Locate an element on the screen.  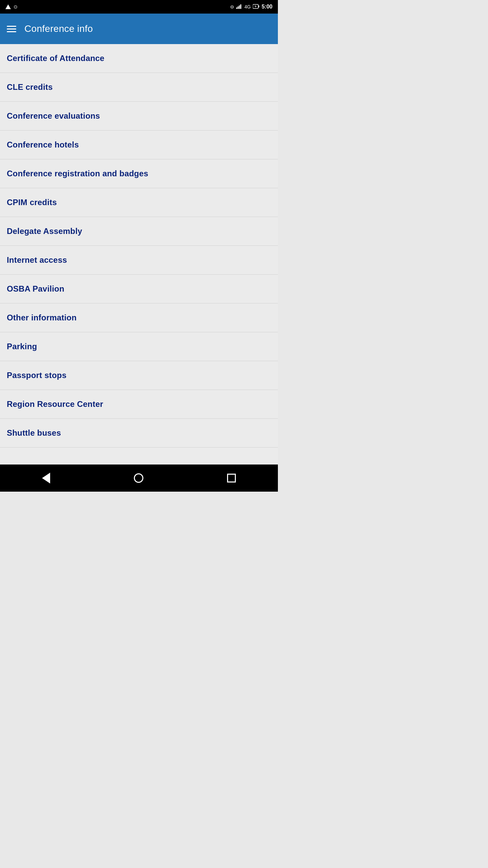
list-item-text: Conference hotels is located at coordinates (43, 144).